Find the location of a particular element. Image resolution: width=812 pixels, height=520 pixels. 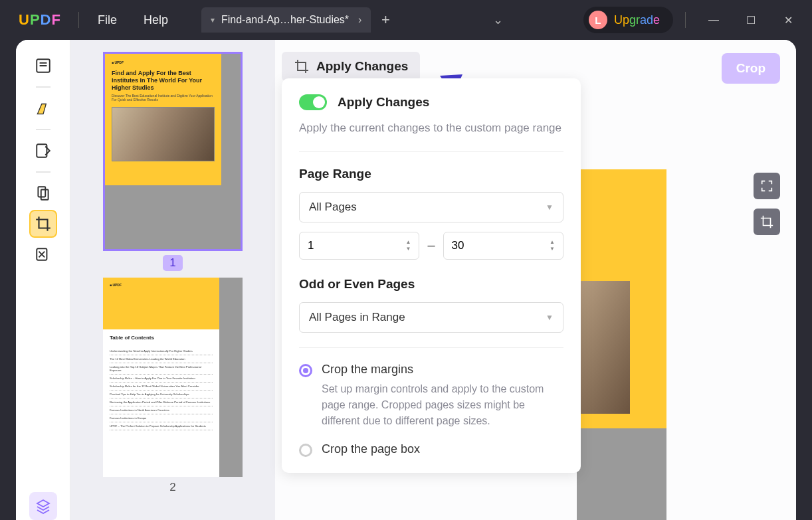

crop-margins-description: Set up margin controls and apply to the … is located at coordinates (443, 405).